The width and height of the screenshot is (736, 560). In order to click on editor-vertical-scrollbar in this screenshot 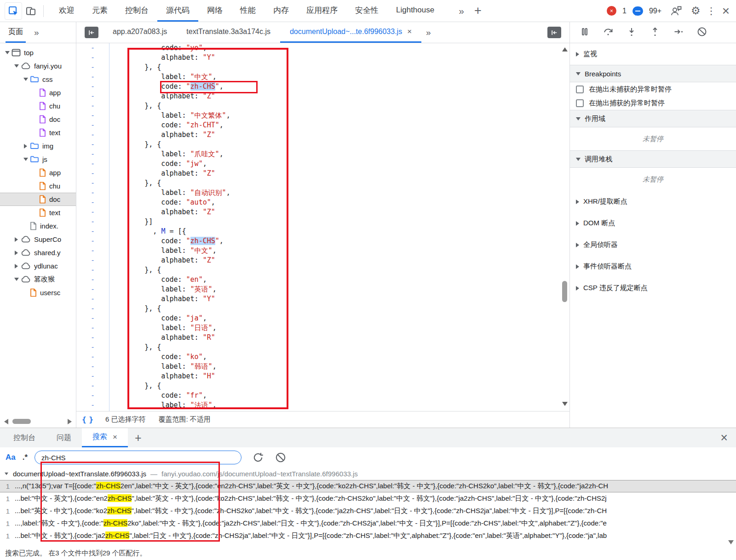, I will do `click(565, 227)`.